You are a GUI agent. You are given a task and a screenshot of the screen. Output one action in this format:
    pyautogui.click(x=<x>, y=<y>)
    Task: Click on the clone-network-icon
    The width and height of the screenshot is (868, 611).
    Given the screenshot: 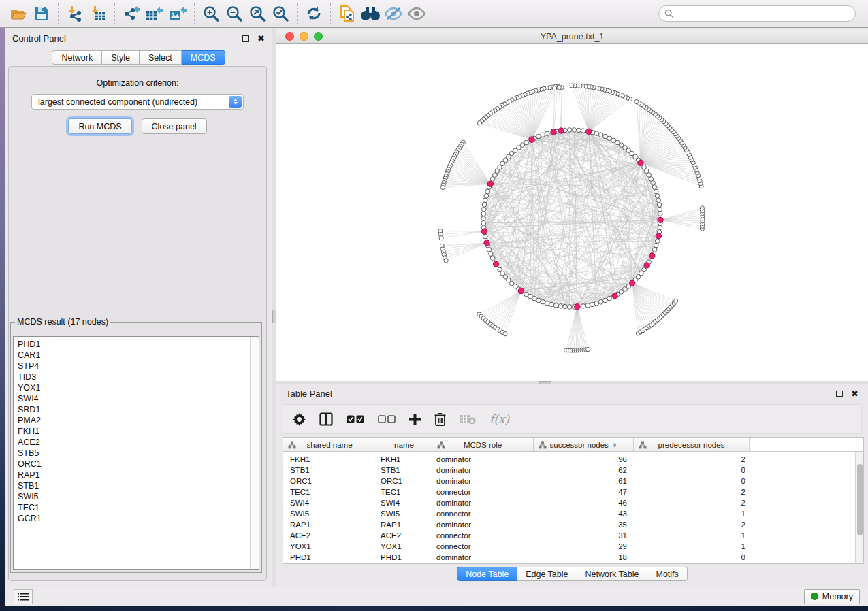 What is the action you would take?
    pyautogui.click(x=347, y=14)
    